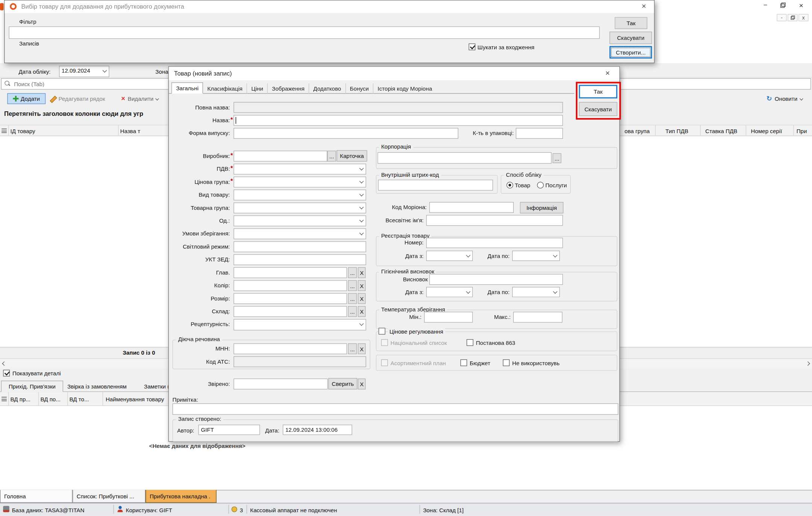 The width and height of the screenshot is (812, 516). What do you see at coordinates (20, 399) in the screenshot?
I see `detail-col-vd-pr: ВД пр...` at bounding box center [20, 399].